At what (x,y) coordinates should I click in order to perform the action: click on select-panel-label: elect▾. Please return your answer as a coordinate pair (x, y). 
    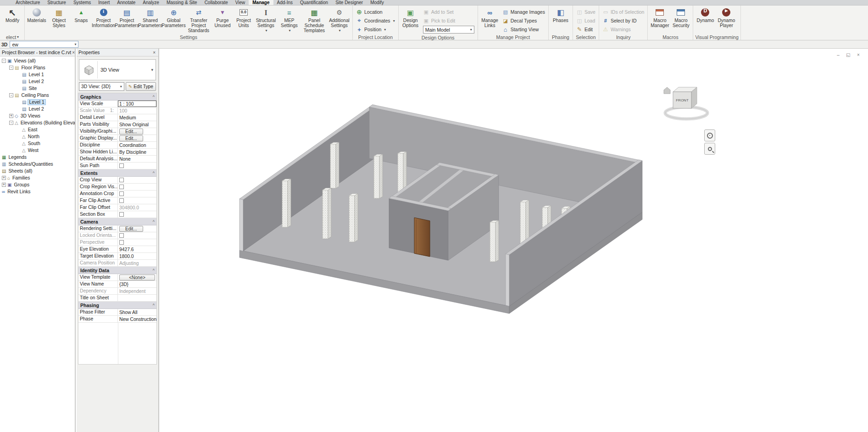
    Looking at the image, I should click on (12, 37).